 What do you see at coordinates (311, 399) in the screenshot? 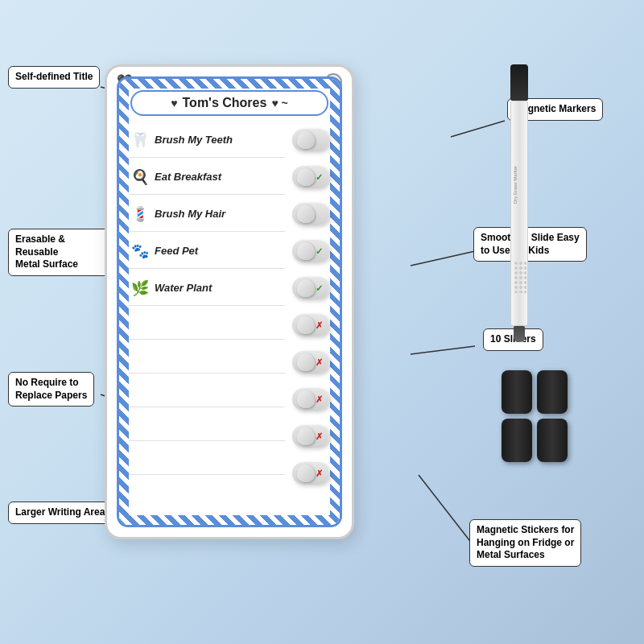
I see `slider-8: ✗` at bounding box center [311, 399].